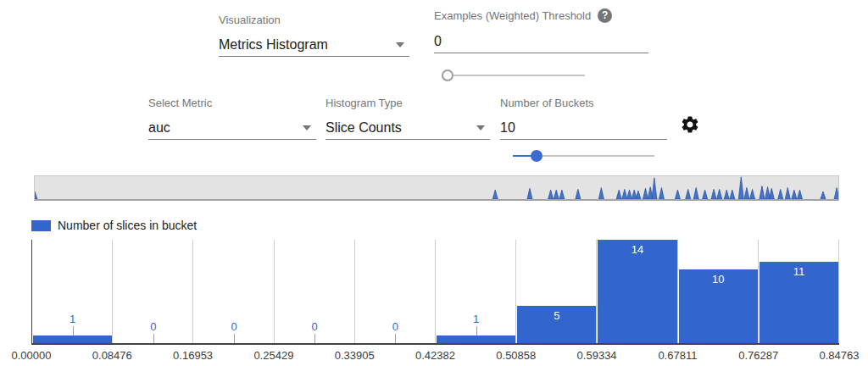  I want to click on visualization-field: Visualization Metrics Histogram, so click(314, 36).